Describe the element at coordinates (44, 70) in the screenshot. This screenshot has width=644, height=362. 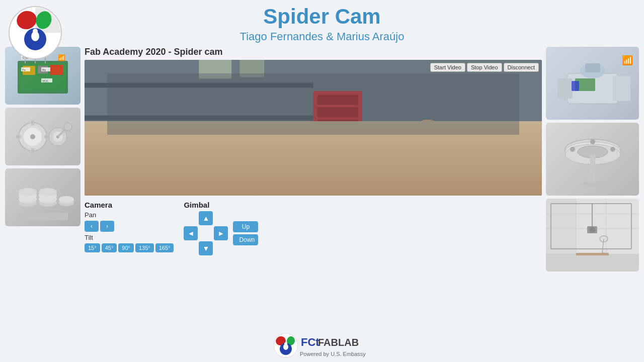
I see `svg-text: Rx` at that location.